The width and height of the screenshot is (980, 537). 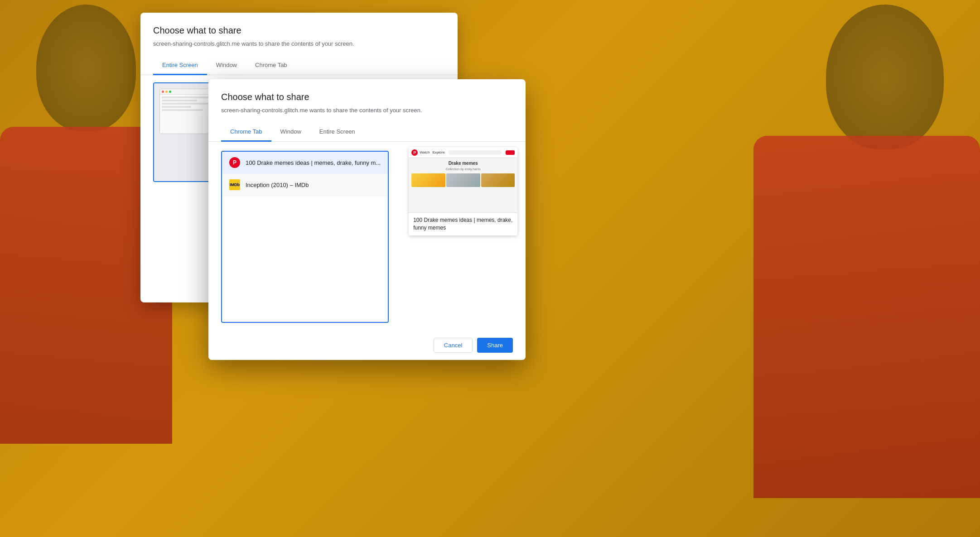 What do you see at coordinates (510, 153) in the screenshot?
I see `pinterest-login-btn` at bounding box center [510, 153].